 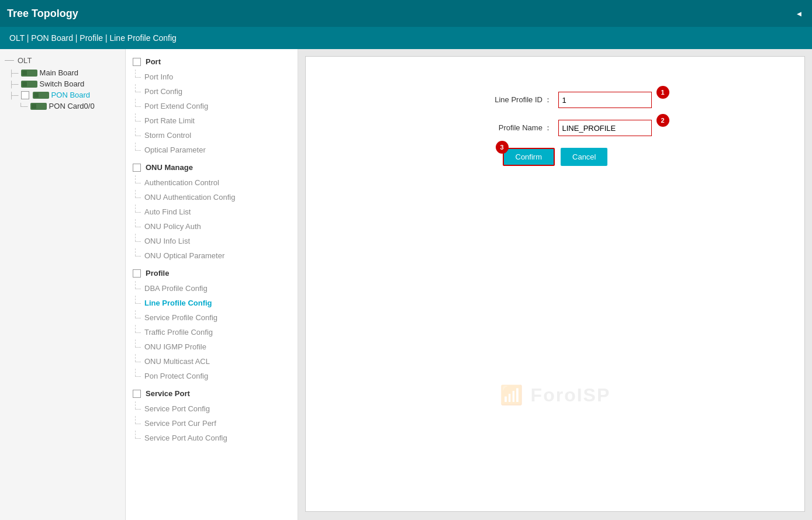 I want to click on section-port-header: Port, so click(x=212, y=62).